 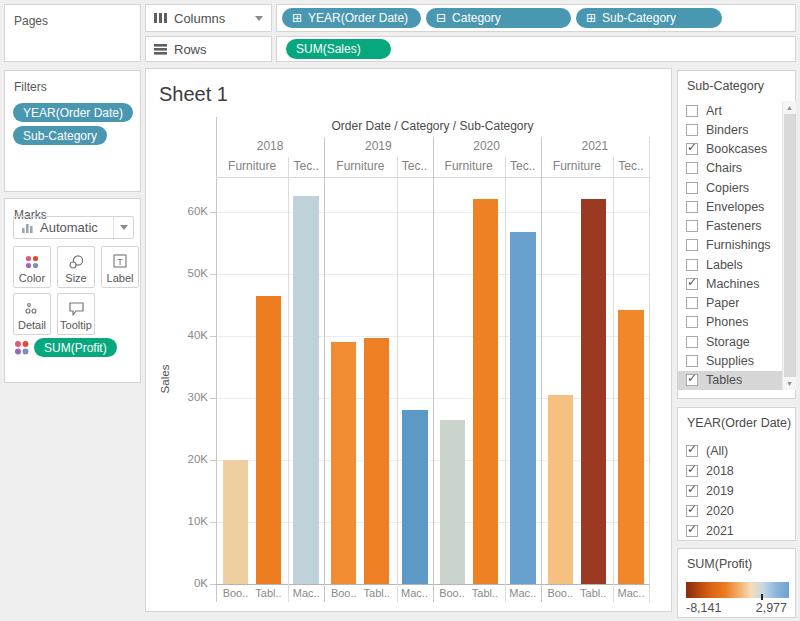 What do you see at coordinates (692, 469) in the screenshot?
I see `check-icon: ✓` at bounding box center [692, 469].